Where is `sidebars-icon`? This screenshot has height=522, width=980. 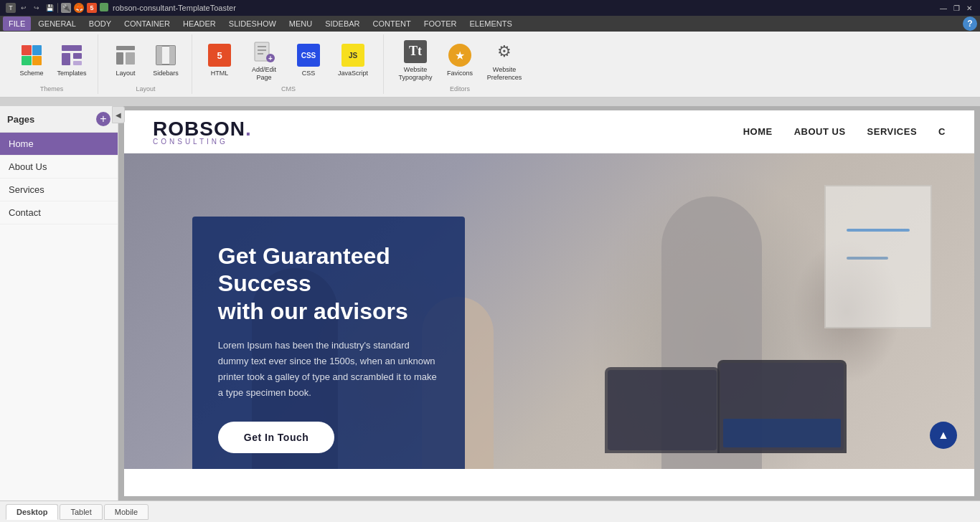
sidebars-icon is located at coordinates (166, 55).